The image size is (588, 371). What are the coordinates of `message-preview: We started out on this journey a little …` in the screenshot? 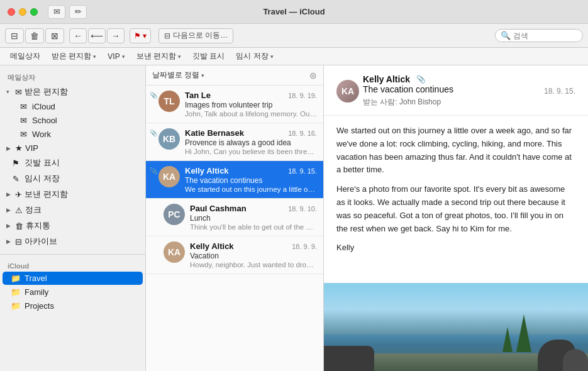 It's located at (251, 189).